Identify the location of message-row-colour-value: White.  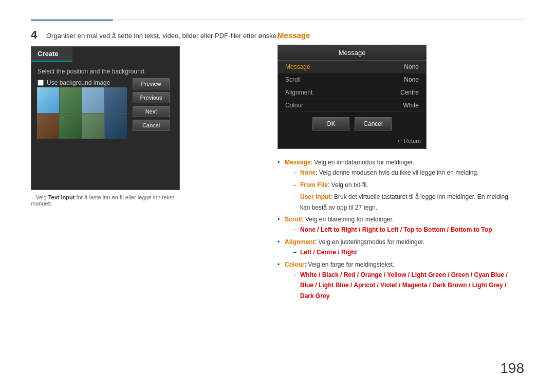
(411, 105).